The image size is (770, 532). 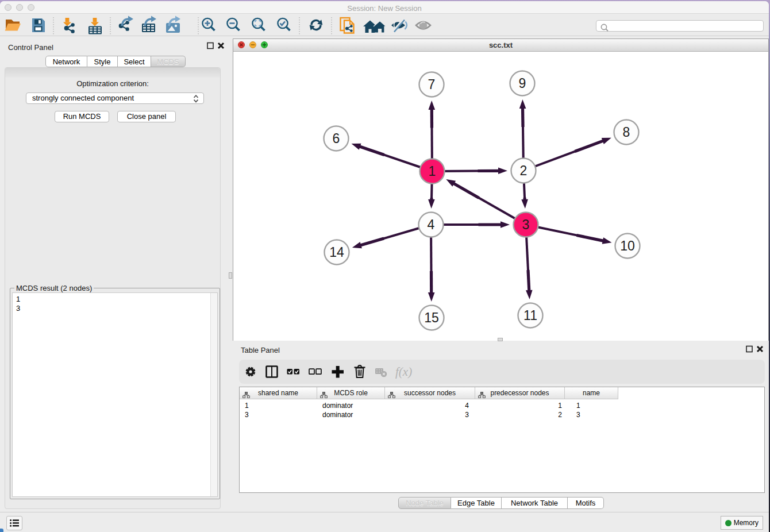 What do you see at coordinates (337, 252) in the screenshot?
I see `svg-text: 14` at bounding box center [337, 252].